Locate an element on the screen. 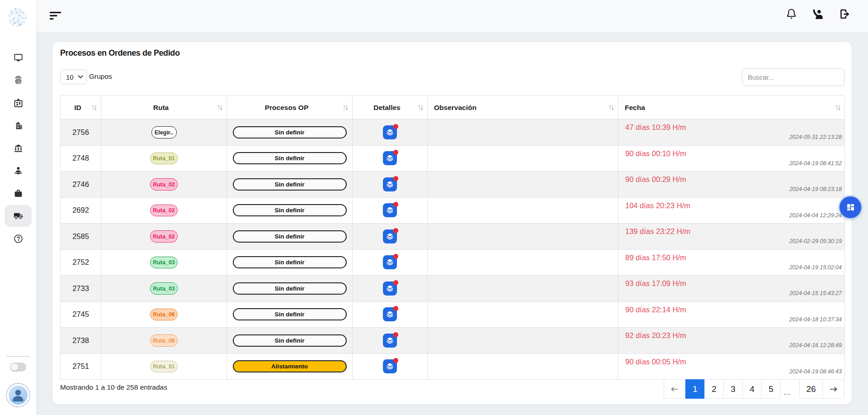 The width and height of the screenshot is (868, 415). cell-ruta: Ruta_02 is located at coordinates (164, 210).